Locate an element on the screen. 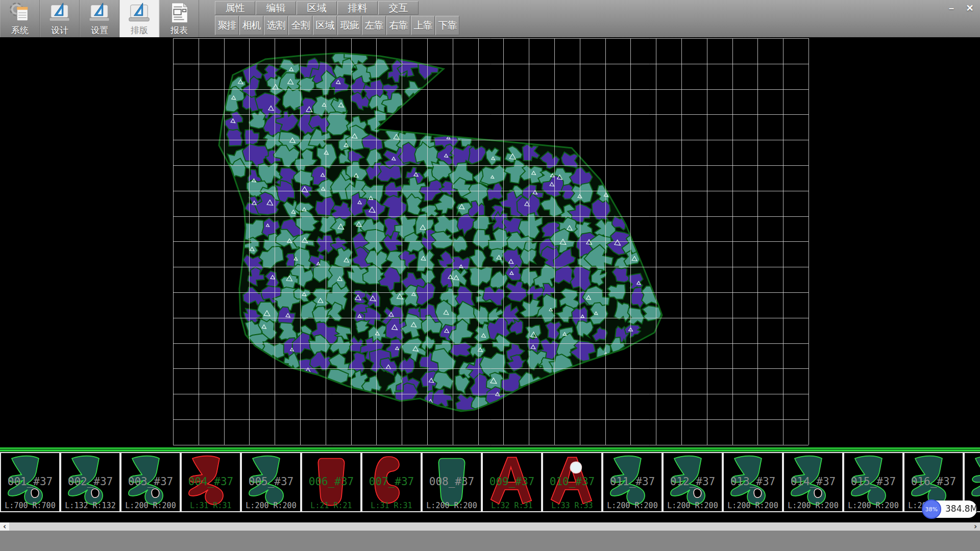 This screenshot has width=980, height=551. piece-thumbnail-004: 004_#37L:31 R:31 is located at coordinates (211, 482).